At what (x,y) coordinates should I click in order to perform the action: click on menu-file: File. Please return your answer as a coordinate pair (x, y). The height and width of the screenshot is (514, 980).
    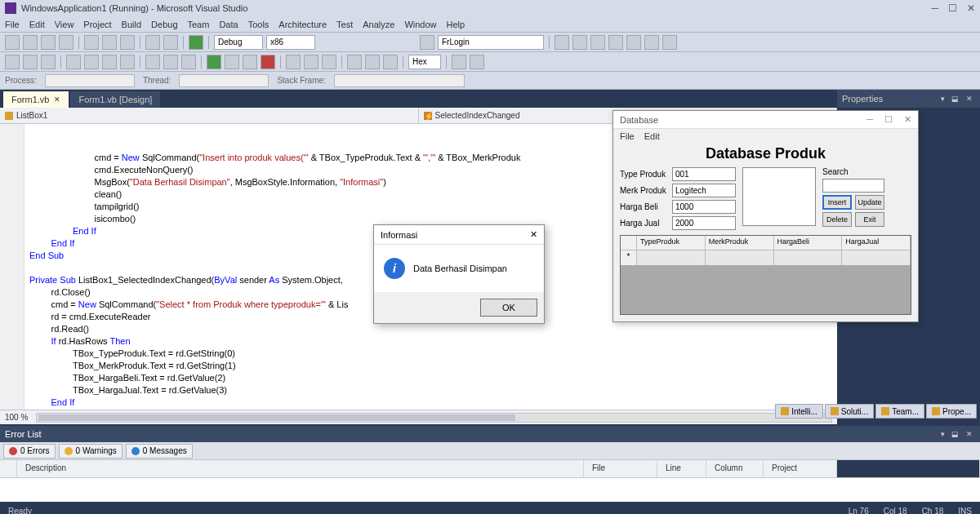
    Looking at the image, I should click on (12, 24).